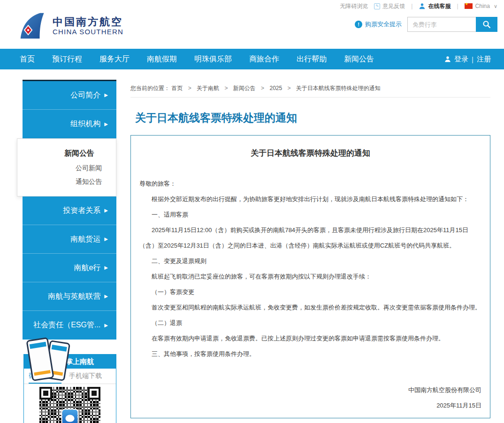  Describe the element at coordinates (69, 268) in the screenshot. I see `sidebar-item-e-travel: 南航e行 ▶` at that location.